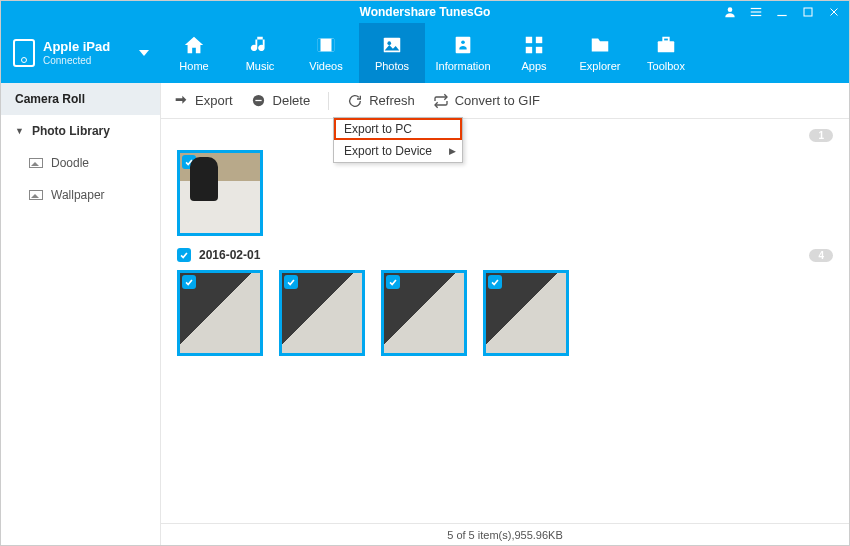 This screenshot has height=546, width=850. What do you see at coordinates (782, 12) in the screenshot?
I see `minimize-icon` at bounding box center [782, 12].